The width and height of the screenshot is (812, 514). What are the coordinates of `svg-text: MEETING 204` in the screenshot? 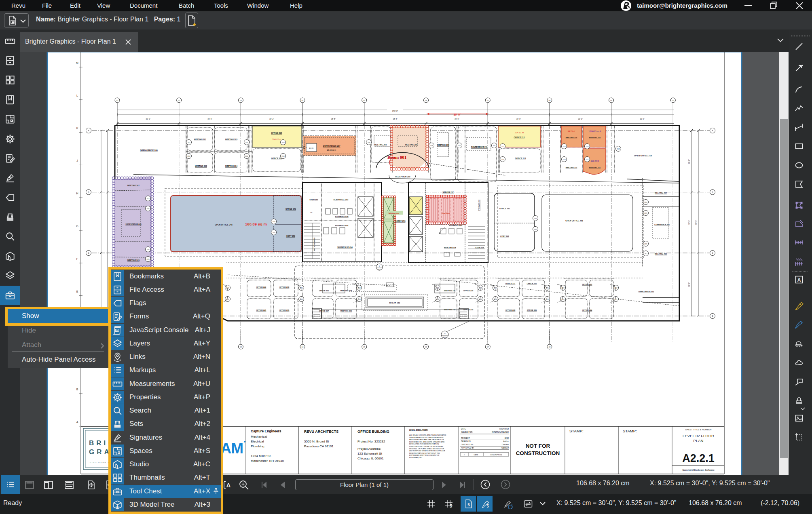 It's located at (231, 166).